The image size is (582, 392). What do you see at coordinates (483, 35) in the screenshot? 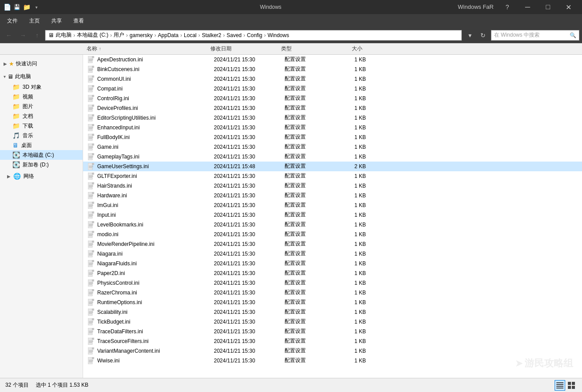
I see `refresh-button: ↻` at bounding box center [483, 35].